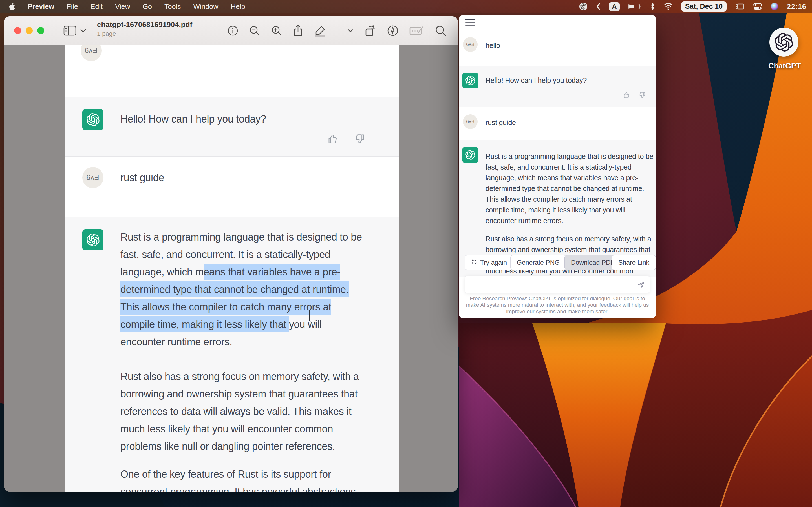  I want to click on share-icon, so click(298, 31).